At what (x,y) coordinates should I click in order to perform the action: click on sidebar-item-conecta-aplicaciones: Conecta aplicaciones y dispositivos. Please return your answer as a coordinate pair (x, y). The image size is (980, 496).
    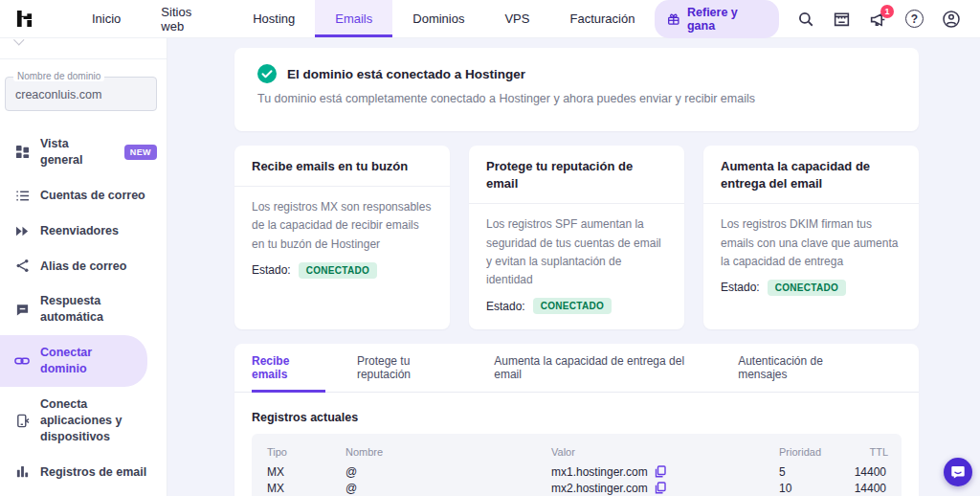
    Looking at the image, I should click on (83, 421).